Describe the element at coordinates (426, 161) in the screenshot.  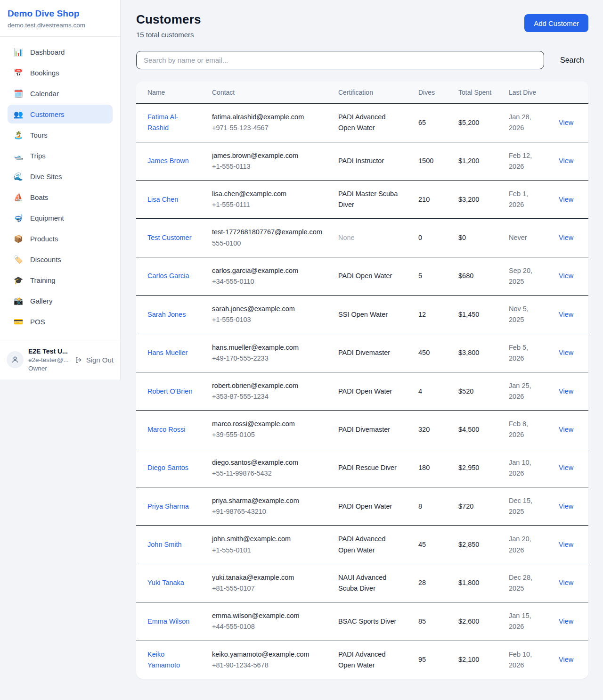
I see `customer-dives: 1500` at that location.